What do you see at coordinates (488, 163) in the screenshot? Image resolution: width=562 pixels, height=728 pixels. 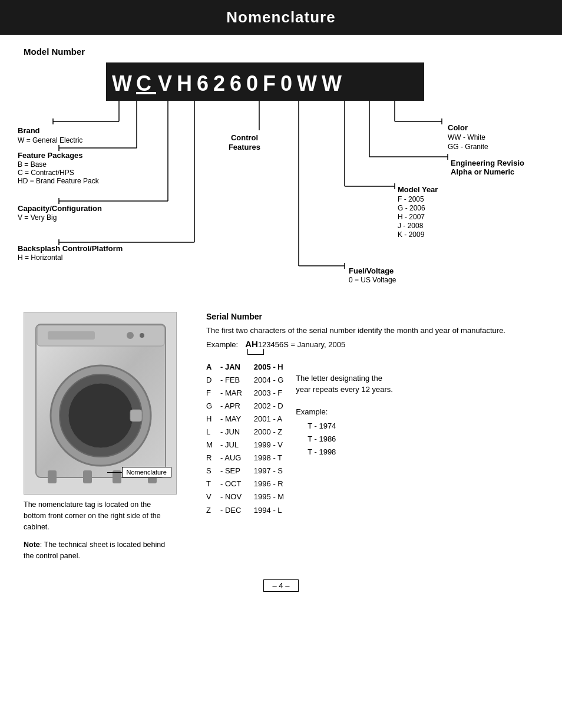 I see `svg-text: Engineering Revision` at bounding box center [488, 163].